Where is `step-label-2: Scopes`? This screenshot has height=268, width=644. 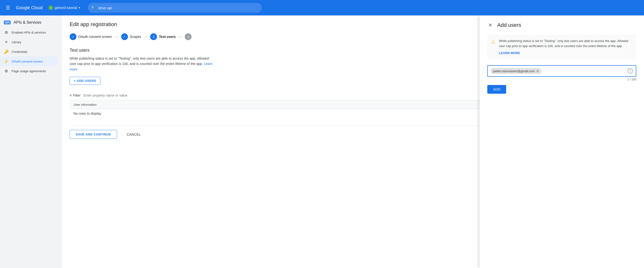
step-label-2: Scopes is located at coordinates (136, 37).